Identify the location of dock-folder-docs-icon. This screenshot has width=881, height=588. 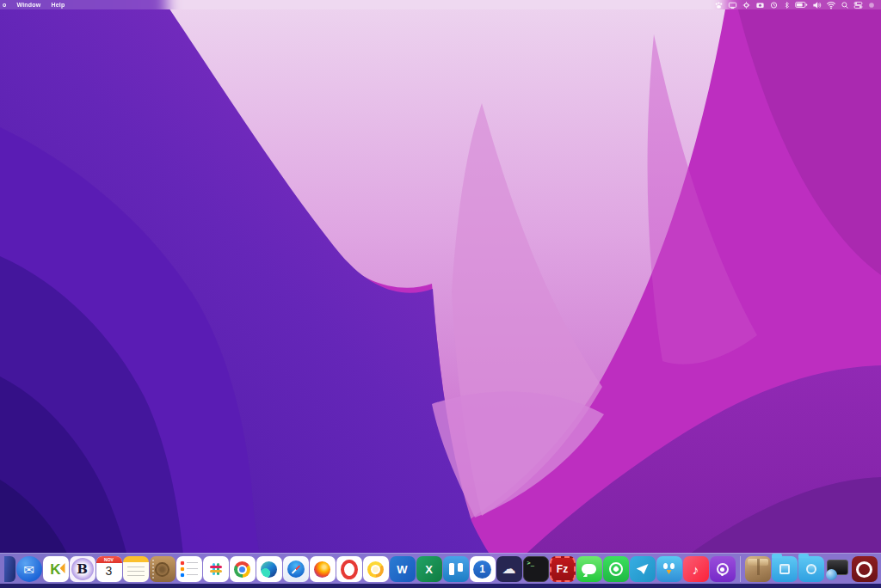
(811, 569).